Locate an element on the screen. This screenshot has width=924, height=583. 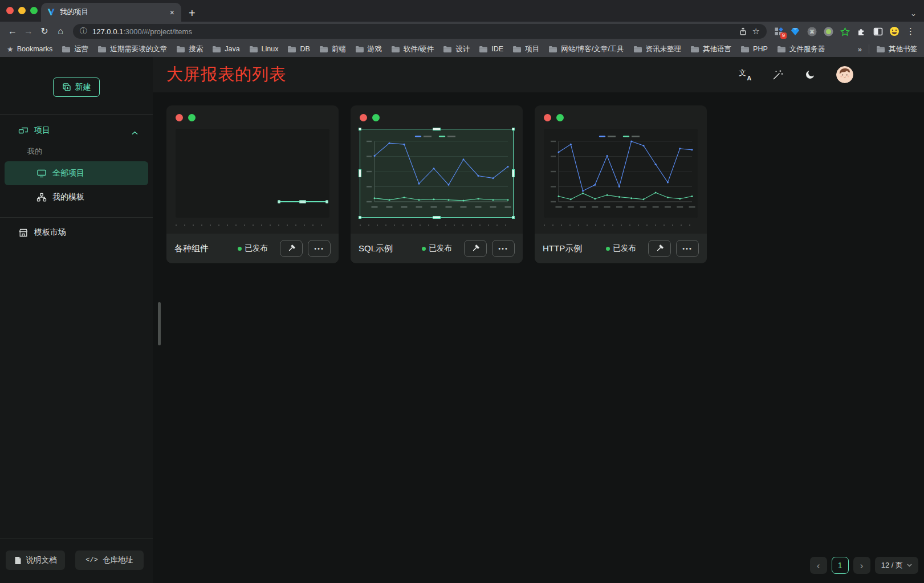
bookmark-folder: 近期需要读的文章 is located at coordinates (132, 49).